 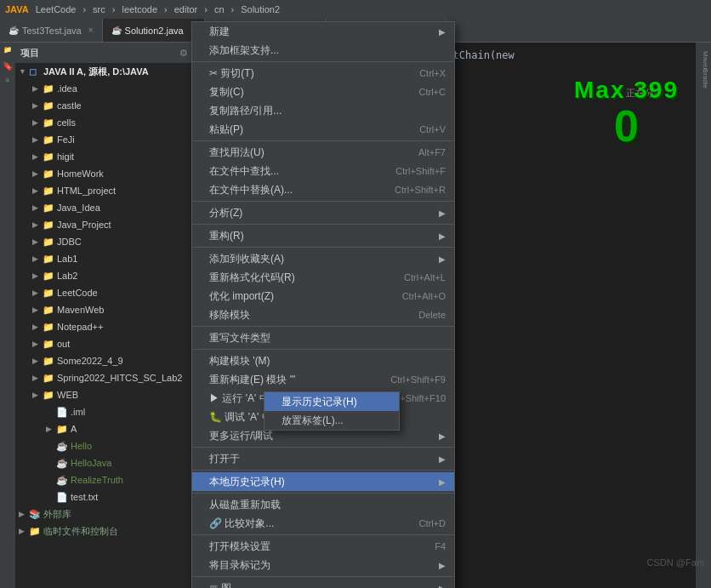 What do you see at coordinates (323, 190) in the screenshot?
I see `ctx-replace-in-files: 在文件中替换(A)... Ctrl+Shift+R` at bounding box center [323, 190].